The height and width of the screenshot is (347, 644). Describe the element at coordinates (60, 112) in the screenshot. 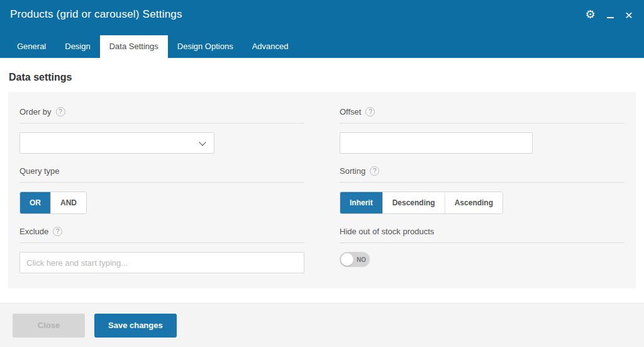

I see `order-by-help-icon: ?` at that location.